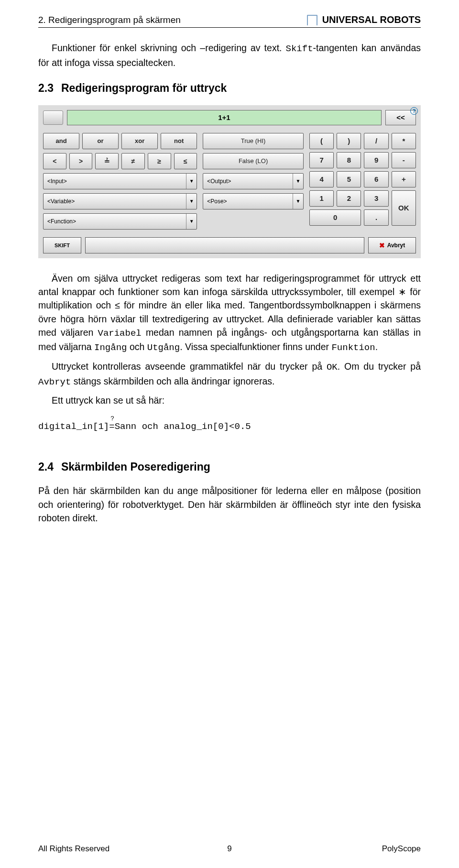 Image resolution: width=459 pixels, height=868 pixels. What do you see at coordinates (230, 88) in the screenshot?
I see `section-2-3-heading: 2.3Redigeringsprogram för uttryck` at bounding box center [230, 88].